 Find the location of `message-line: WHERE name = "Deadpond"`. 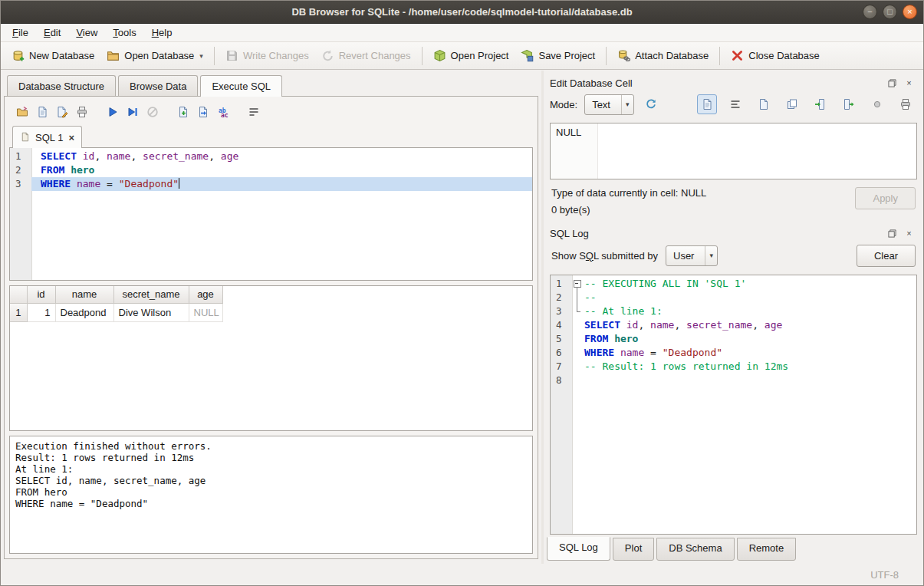

message-line: WHERE name = "Deadpond" is located at coordinates (271, 503).